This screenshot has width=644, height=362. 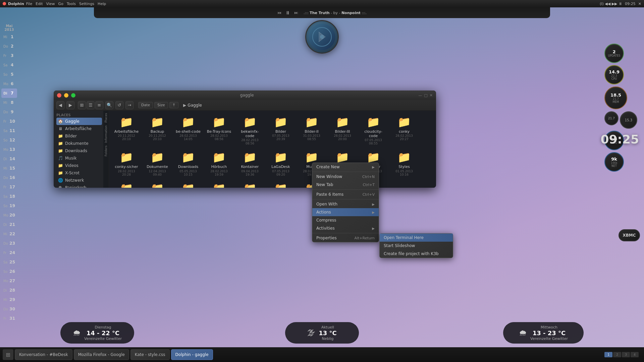 What do you see at coordinates (188, 184) in the screenshot?
I see `folder-videos: 📁 Videos 20.04.2013 15:28` at bounding box center [188, 184].